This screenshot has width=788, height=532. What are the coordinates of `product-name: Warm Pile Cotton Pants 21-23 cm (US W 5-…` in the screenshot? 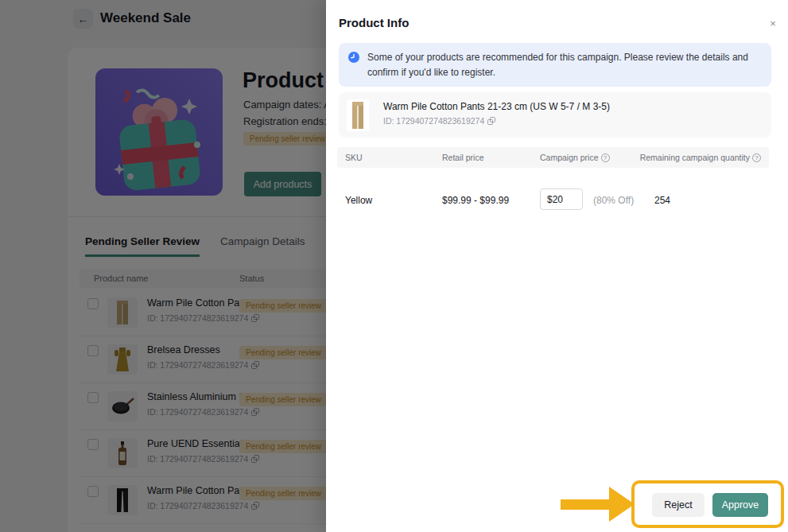 It's located at (496, 107).